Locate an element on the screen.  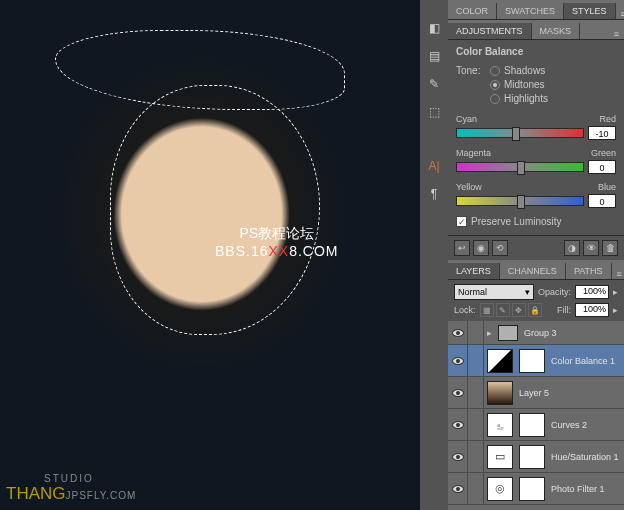
layer-thumb is located at coordinates (500, 393).